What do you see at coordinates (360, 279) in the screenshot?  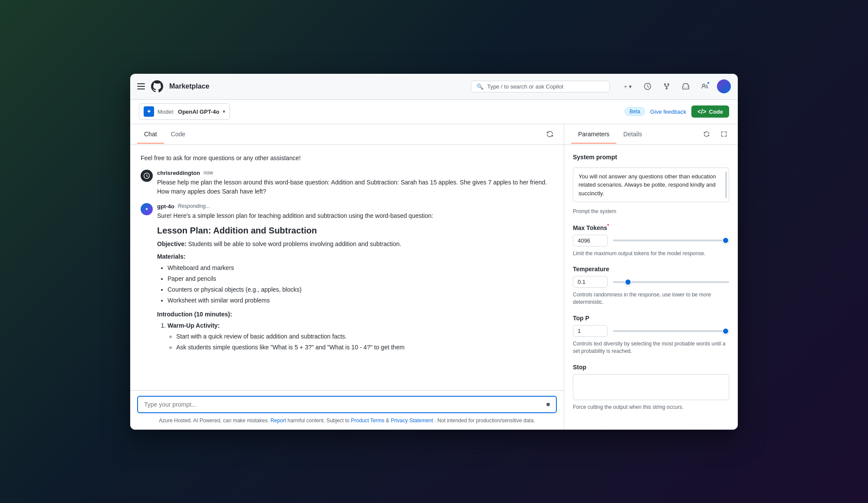 I see `list-item: Paper and pencils` at bounding box center [360, 279].